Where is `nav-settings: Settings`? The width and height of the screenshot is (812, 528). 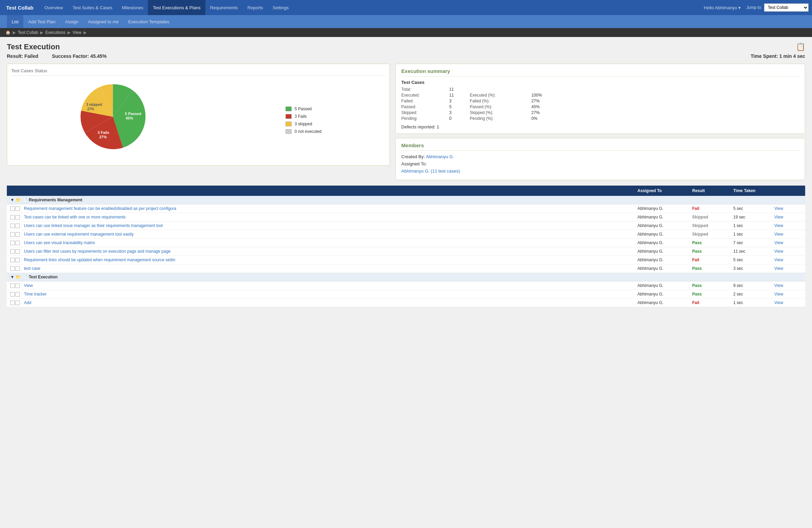 nav-settings: Settings is located at coordinates (281, 8).